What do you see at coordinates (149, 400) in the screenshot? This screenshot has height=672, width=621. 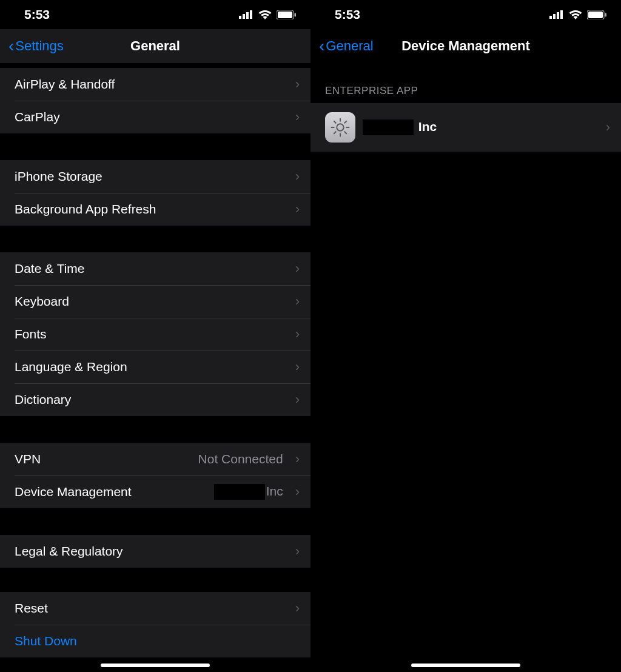 I see `cell-label: Dictionary` at bounding box center [149, 400].